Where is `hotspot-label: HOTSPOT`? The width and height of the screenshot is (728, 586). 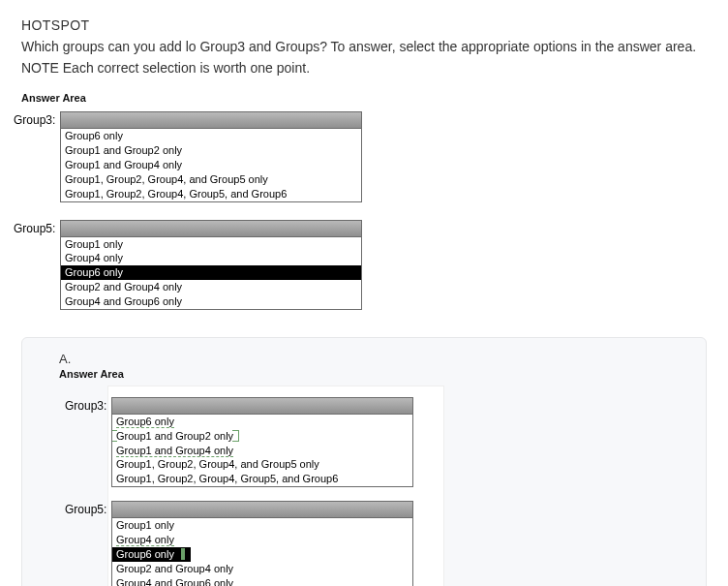 hotspot-label: HOTSPOT is located at coordinates (364, 25).